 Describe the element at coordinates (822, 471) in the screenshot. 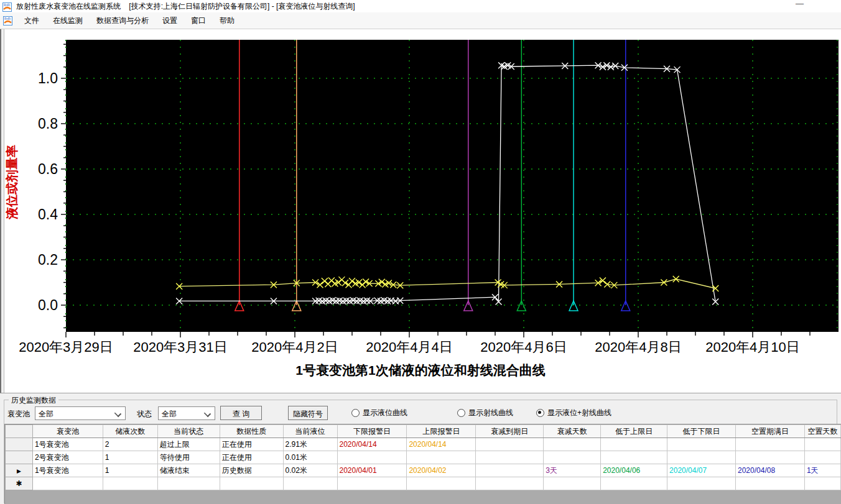

I see `table-cell: 1天` at that location.